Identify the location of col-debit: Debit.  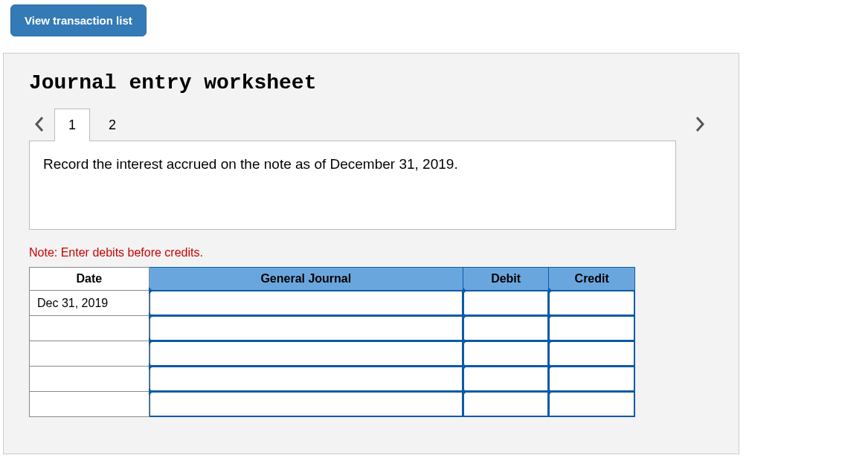
(506, 280).